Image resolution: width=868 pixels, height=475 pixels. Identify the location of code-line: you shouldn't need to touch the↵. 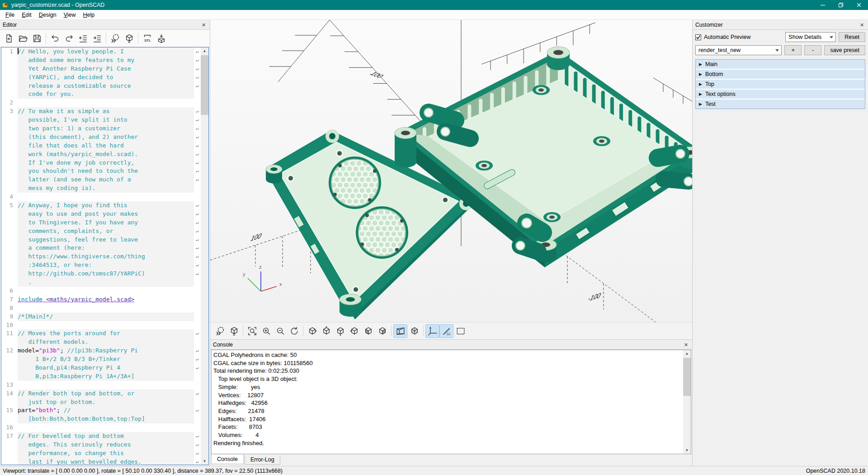
(101, 171).